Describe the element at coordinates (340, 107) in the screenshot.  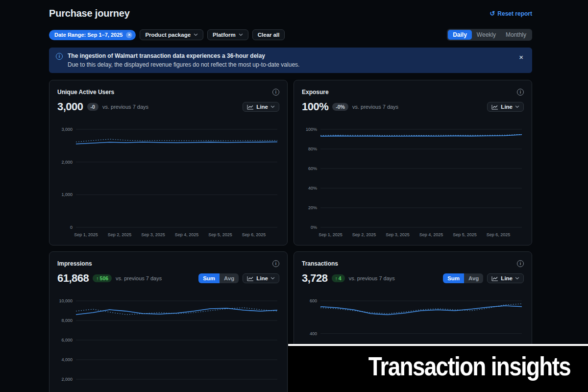
I see `delta-badge: -0%` at that location.